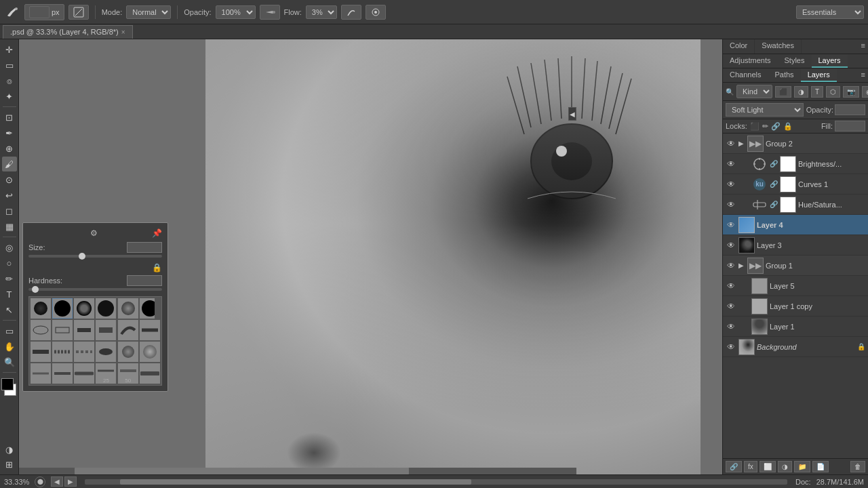 Image resolution: width=868 pixels, height=488 pixels. I want to click on hand-tool: ✋, so click(9, 346).